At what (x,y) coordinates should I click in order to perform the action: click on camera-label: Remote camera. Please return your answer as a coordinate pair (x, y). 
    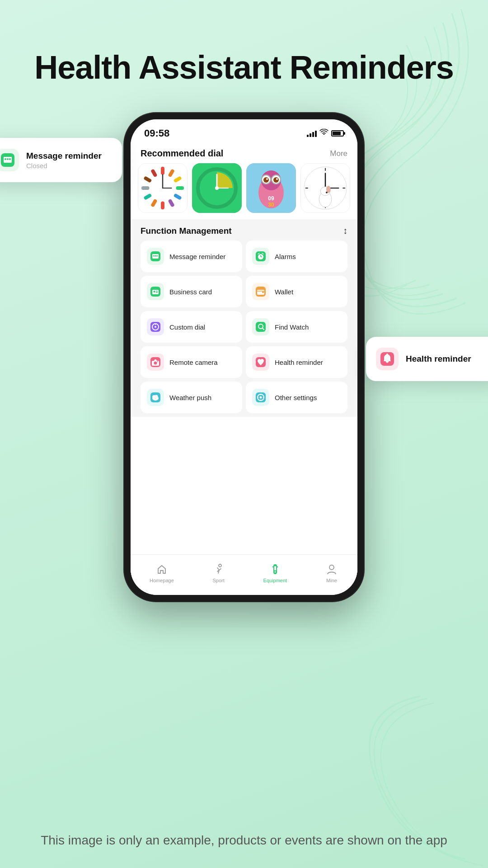
    Looking at the image, I should click on (193, 363).